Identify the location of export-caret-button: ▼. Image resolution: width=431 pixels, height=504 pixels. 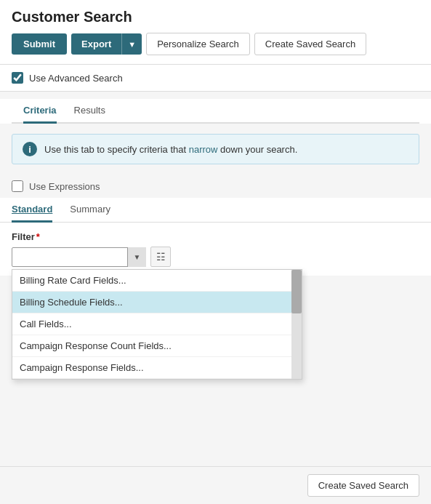
(132, 44).